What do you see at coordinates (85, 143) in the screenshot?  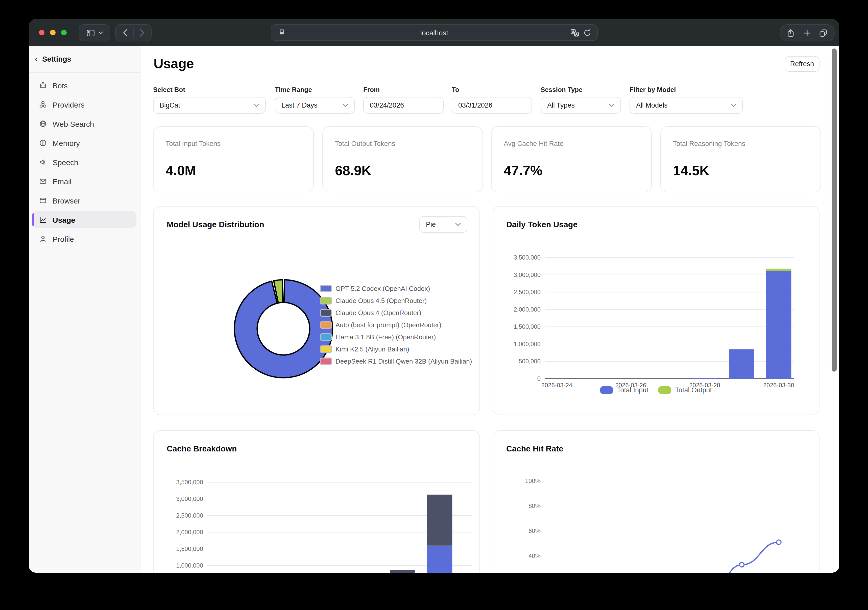 I see `sidebar-item-memory: Memory` at bounding box center [85, 143].